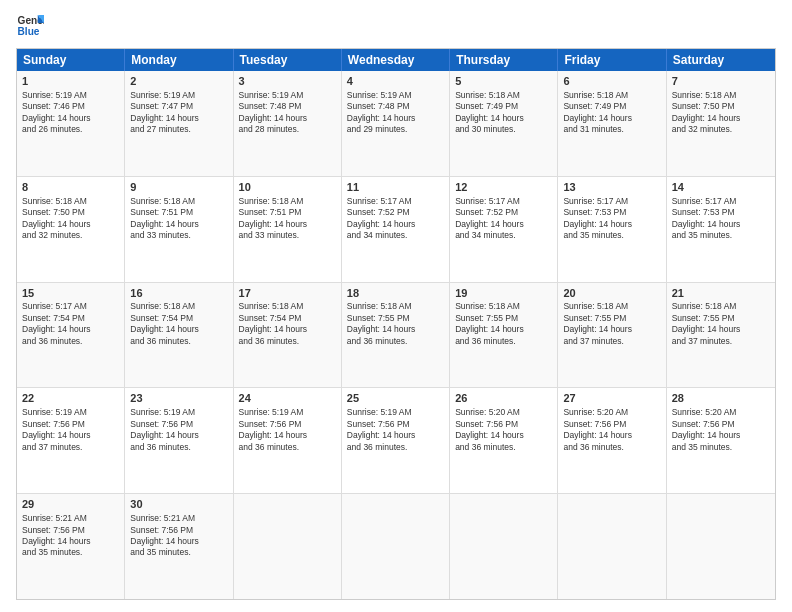 The height and width of the screenshot is (612, 792). What do you see at coordinates (178, 188) in the screenshot?
I see `day-number: 9` at bounding box center [178, 188].